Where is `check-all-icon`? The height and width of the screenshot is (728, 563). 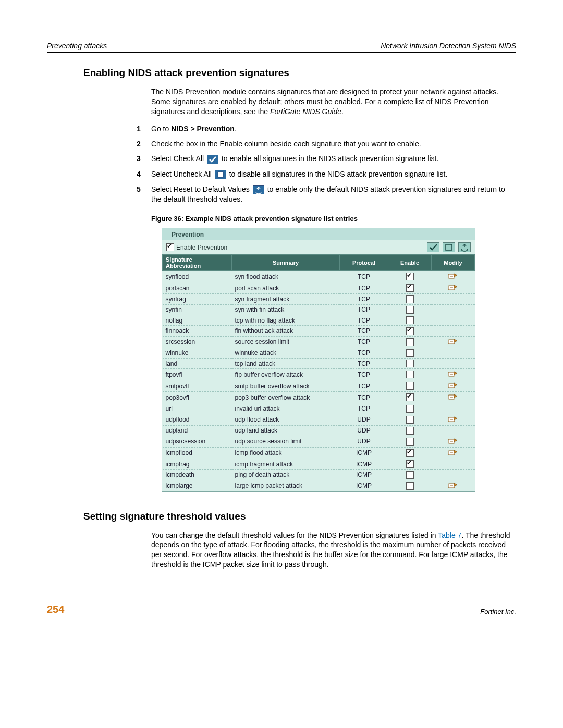
check-all-icon is located at coordinates (213, 159).